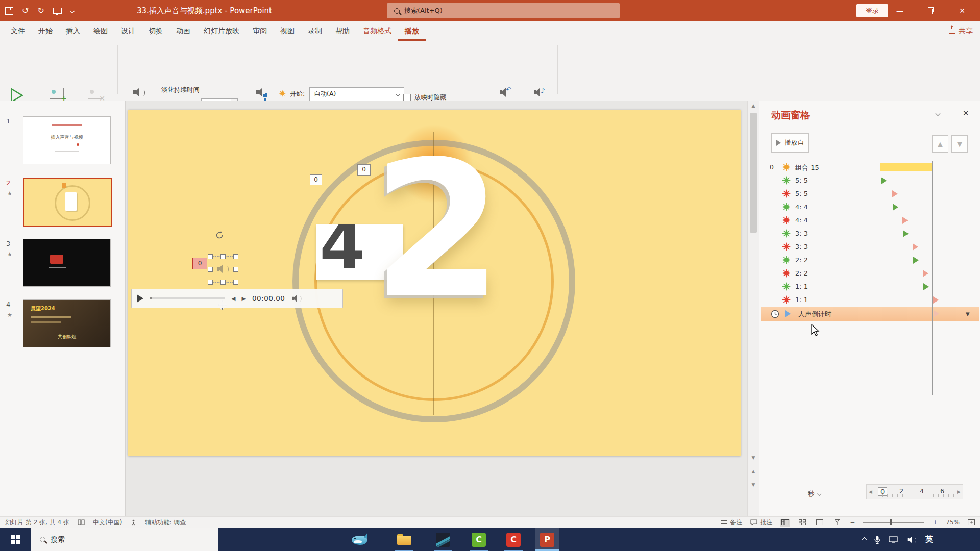 The height and width of the screenshot is (551, 980). Describe the element at coordinates (935, 522) in the screenshot. I see `zoom-in-button: +` at that location.